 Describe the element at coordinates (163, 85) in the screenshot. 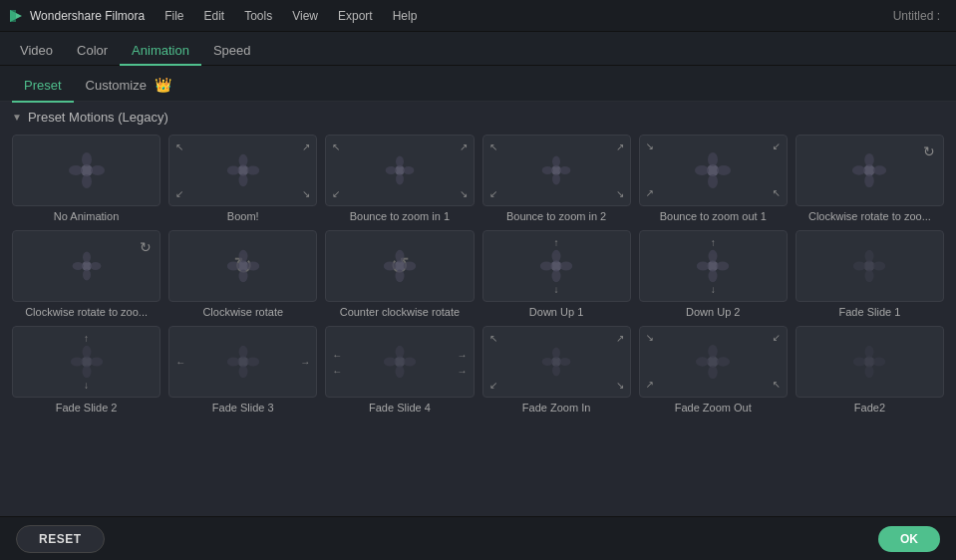

I see `crown-icon: 👑` at that location.